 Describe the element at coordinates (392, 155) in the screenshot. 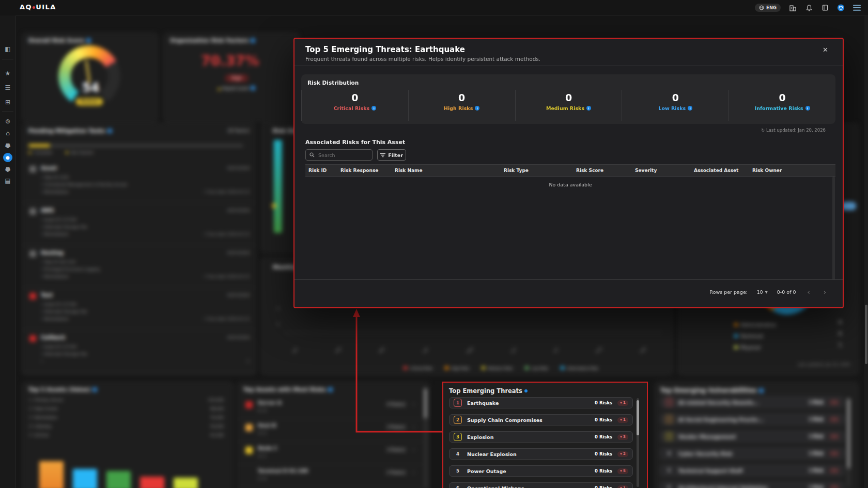

I see `filter-button: Filter` at that location.